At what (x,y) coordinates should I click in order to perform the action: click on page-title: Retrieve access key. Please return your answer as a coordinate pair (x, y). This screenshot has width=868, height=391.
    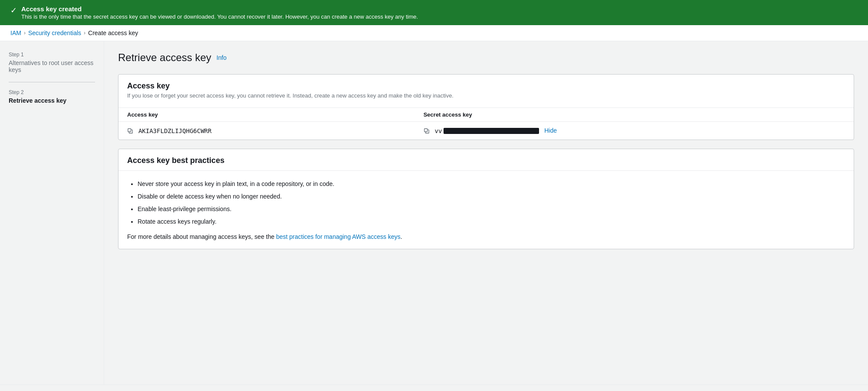
    Looking at the image, I should click on (165, 58).